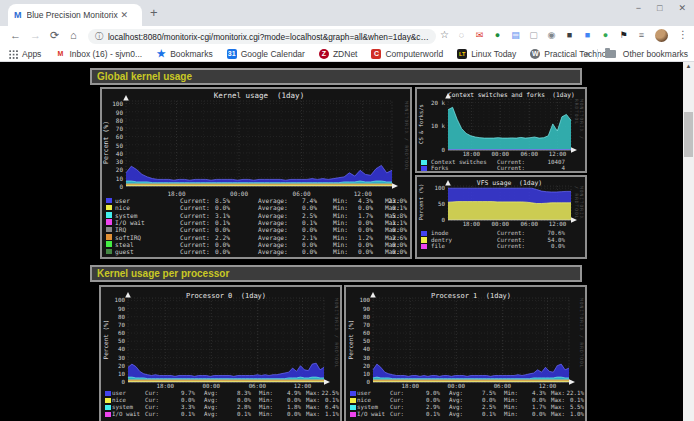  What do you see at coordinates (563, 393) in the screenshot?
I see `legend-stat-value: 22.1%` at bounding box center [563, 393].